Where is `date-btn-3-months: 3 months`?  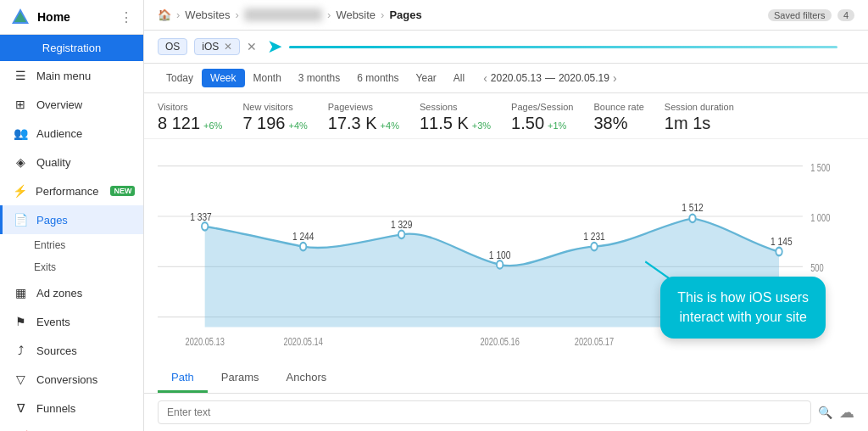
date-btn-3-months: 3 months is located at coordinates (319, 78).